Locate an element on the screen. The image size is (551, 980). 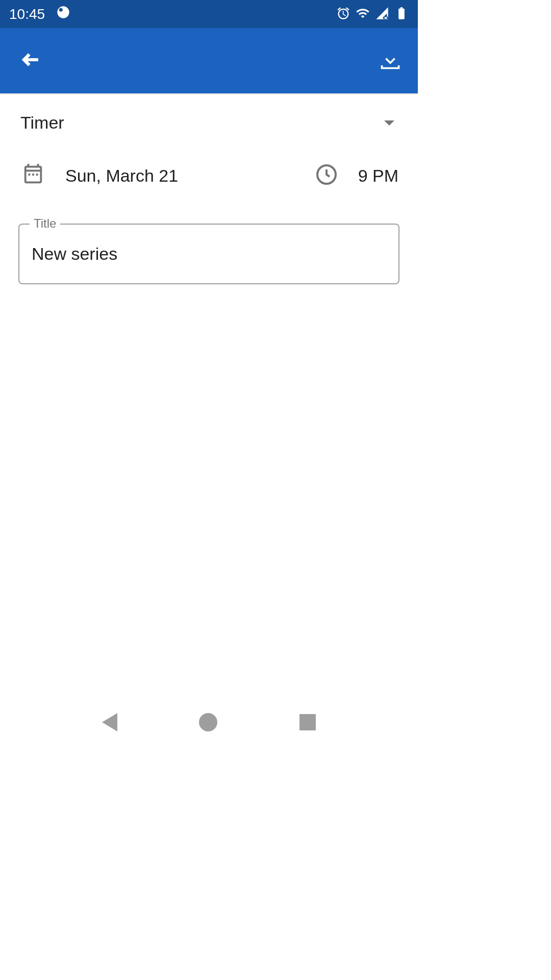
app-indicator-icon is located at coordinates (63, 14).